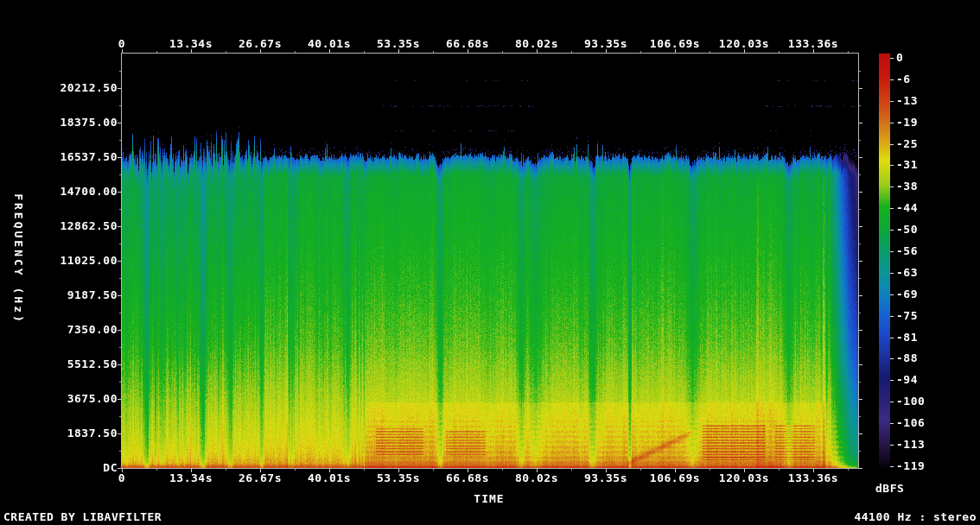 The height and width of the screenshot is (525, 980). I want to click on x-tick-label-bottom: 93.35s, so click(606, 478).